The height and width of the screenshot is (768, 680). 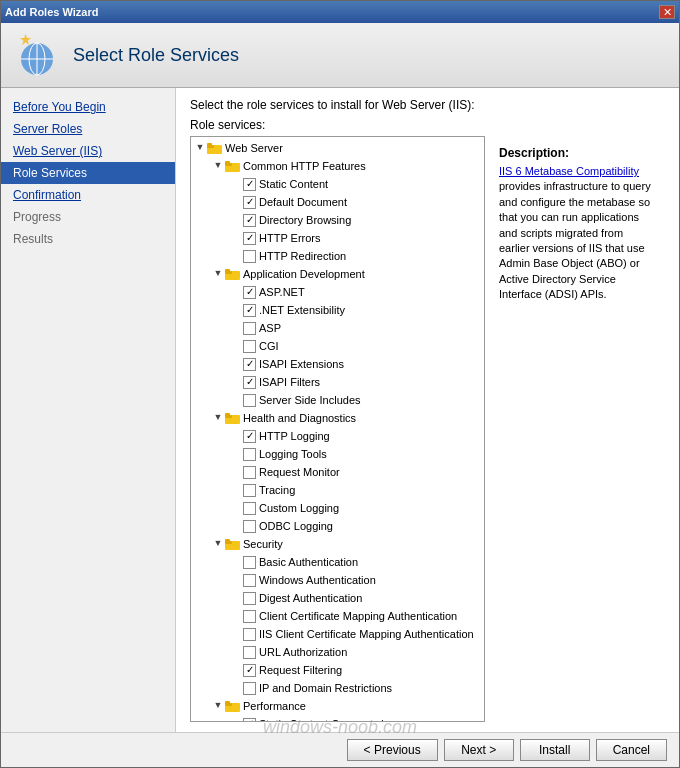 I want to click on checkbox-url-auth, so click(x=250, y=652).